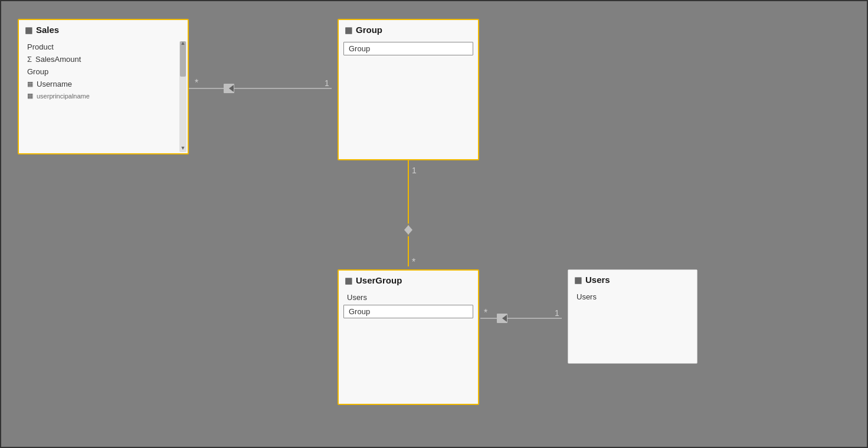  What do you see at coordinates (408, 311) in the screenshot?
I see `field-usergroup-group: Group` at bounding box center [408, 311].